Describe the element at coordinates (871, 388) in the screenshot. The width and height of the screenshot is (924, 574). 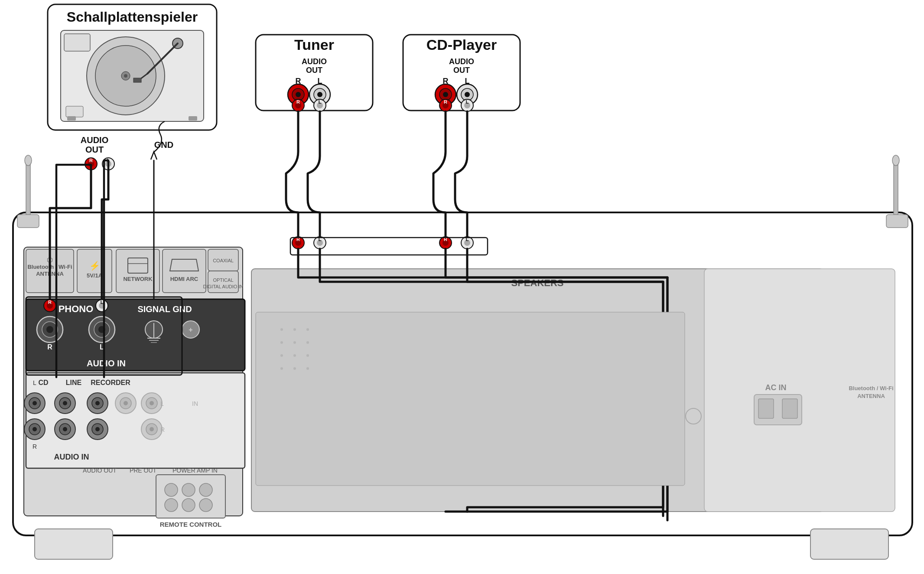
I see `bt-wifi-right-label: Bluetooth / Wi-Fi` at that location.